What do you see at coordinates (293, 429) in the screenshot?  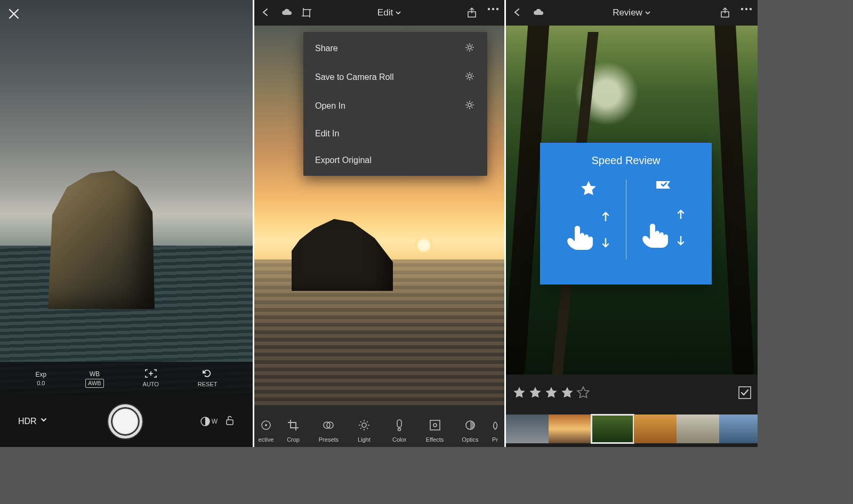 I see `tool-crop: Crop` at bounding box center [293, 429].